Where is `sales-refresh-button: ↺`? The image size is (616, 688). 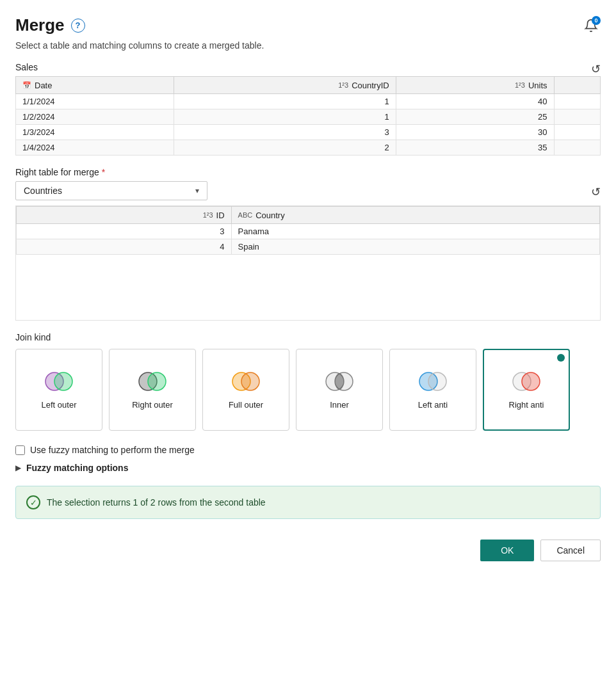 sales-refresh-button: ↺ is located at coordinates (596, 69).